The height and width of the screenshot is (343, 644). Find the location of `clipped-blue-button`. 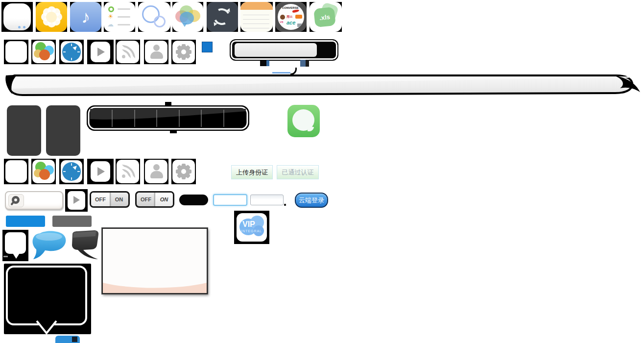

clipped-blue-button is located at coordinates (68, 339).